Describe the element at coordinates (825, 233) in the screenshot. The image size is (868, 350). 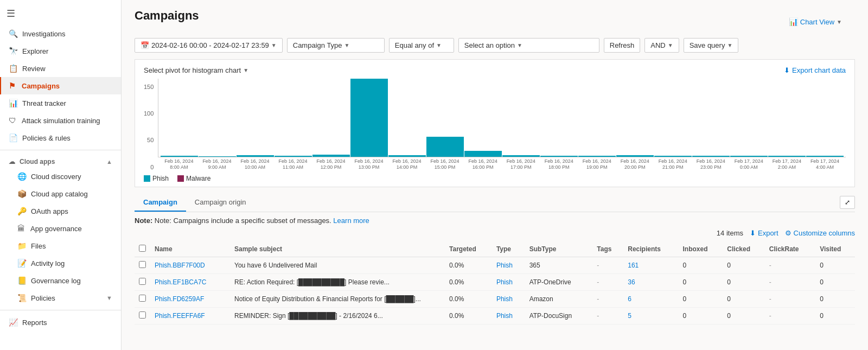
I see `customize-columns-label: Customize columns` at that location.